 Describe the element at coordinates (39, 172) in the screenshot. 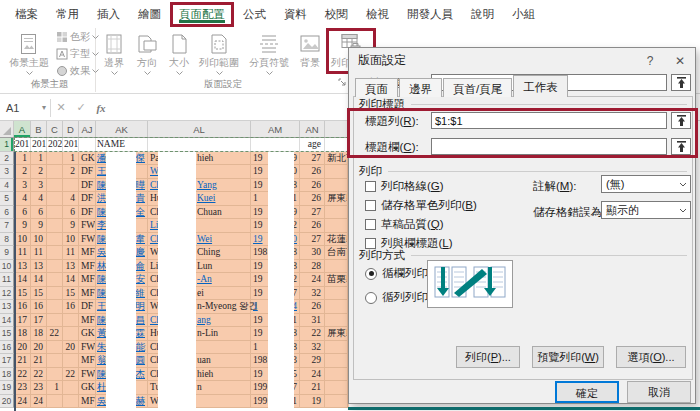

I see `cell-B3: 2` at that location.